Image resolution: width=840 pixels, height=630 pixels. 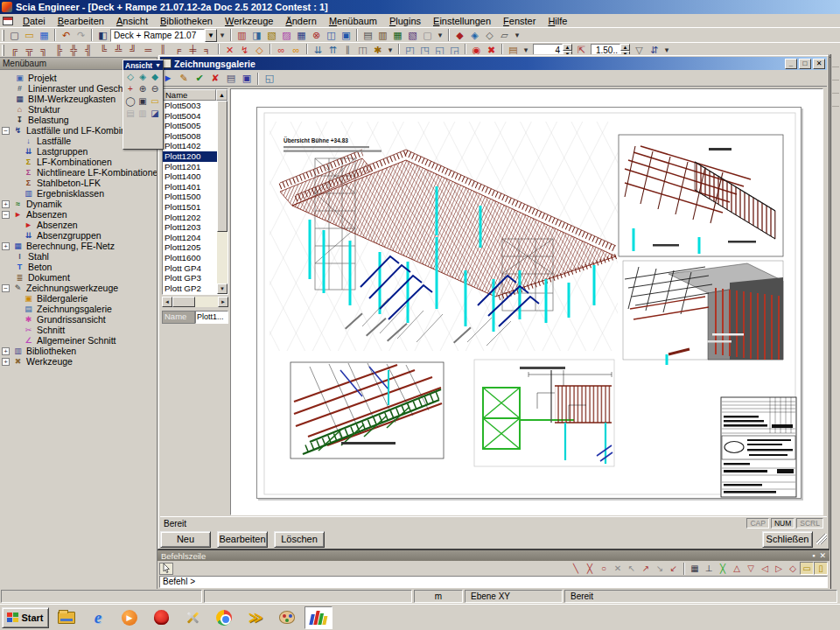 I want to click on snap-ortho-icon: ▭, so click(x=807, y=569).